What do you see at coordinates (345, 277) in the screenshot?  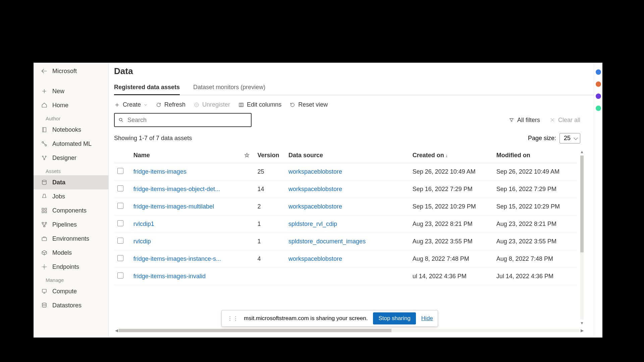 I see `table-row: fridge-items-images-invalidul 14, 2022 4…` at bounding box center [345, 277].